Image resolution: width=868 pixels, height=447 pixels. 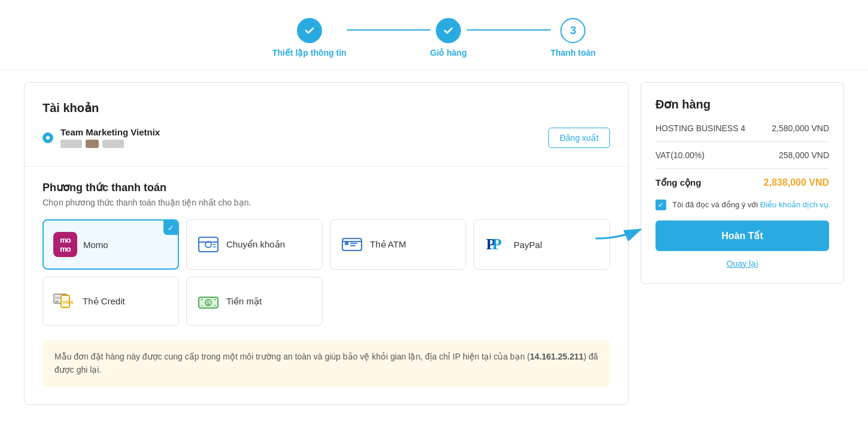 What do you see at coordinates (326, 301) in the screenshot?
I see `payment-grid-row2: VISA Thẻ Credit $ Tiền mặt` at bounding box center [326, 301].